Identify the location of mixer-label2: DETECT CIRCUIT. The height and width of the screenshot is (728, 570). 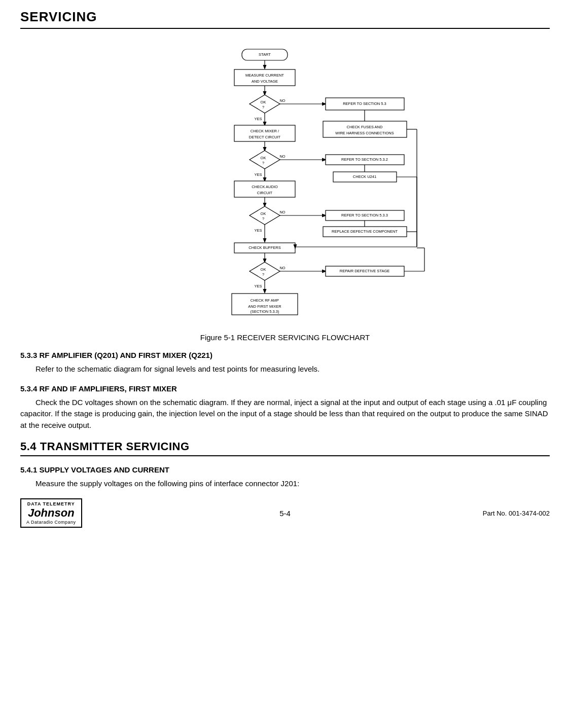
(265, 137).